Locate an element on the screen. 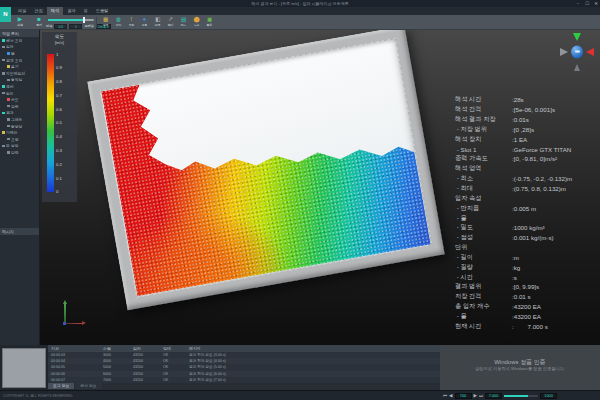 The width and height of the screenshot is (600, 400). gizmo-axis-negy-icon is located at coordinates (577, 68).